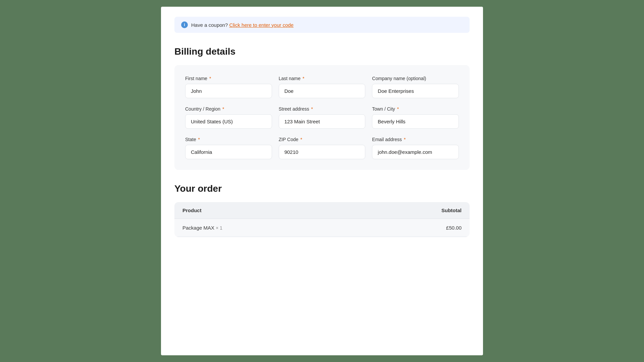 This screenshot has width=644, height=362. Describe the element at coordinates (415, 152) in the screenshot. I see `email-address-input` at that location.